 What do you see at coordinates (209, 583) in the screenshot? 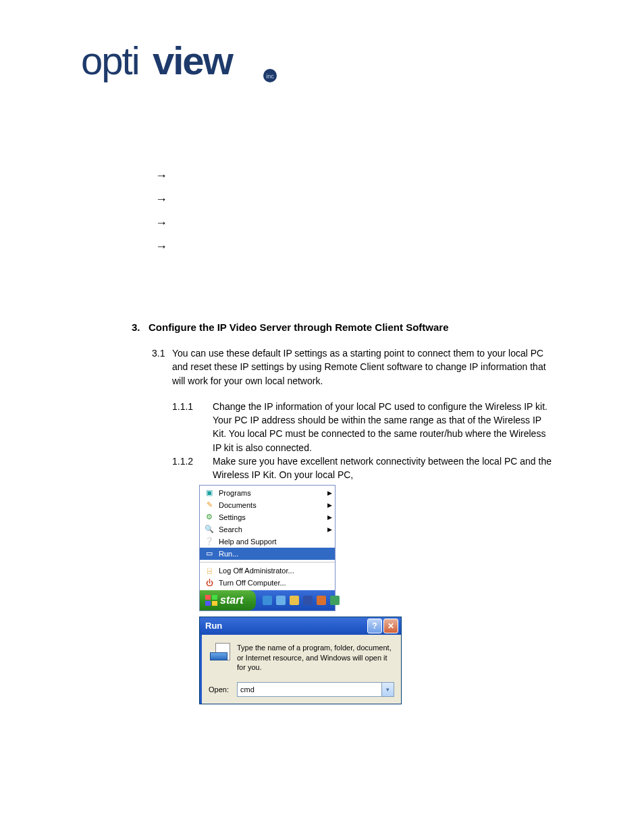
I see `power-icon: ⏻` at bounding box center [209, 583].